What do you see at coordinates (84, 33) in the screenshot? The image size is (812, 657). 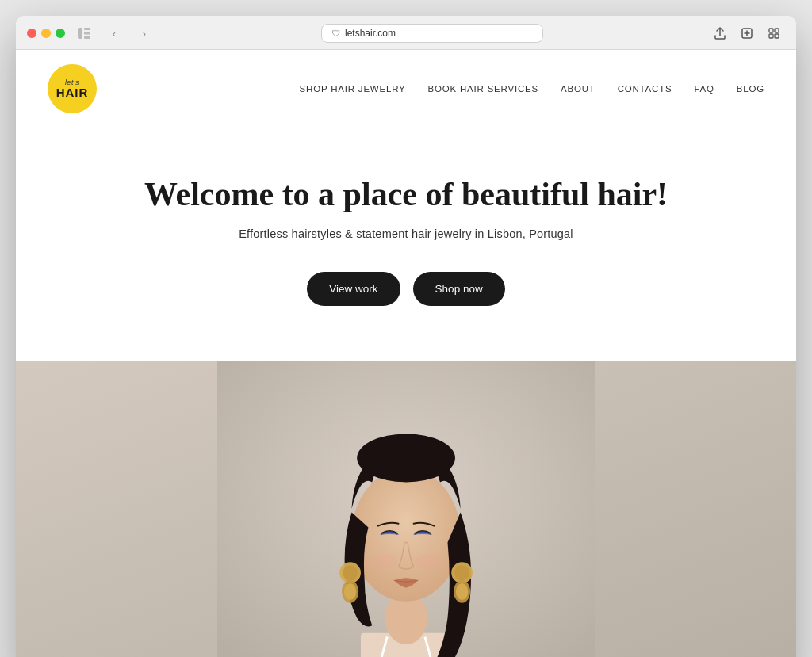 I see `sidebar-toggle-icon` at bounding box center [84, 33].